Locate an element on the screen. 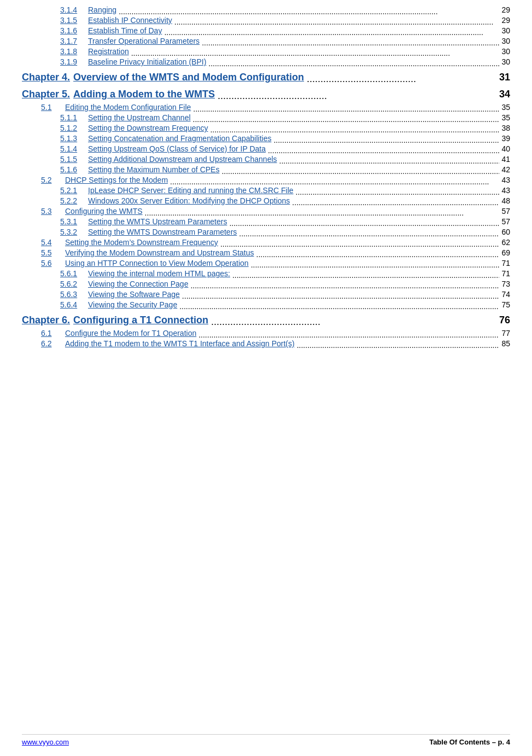  entry-page-5.6.3: 74 is located at coordinates (506, 294).